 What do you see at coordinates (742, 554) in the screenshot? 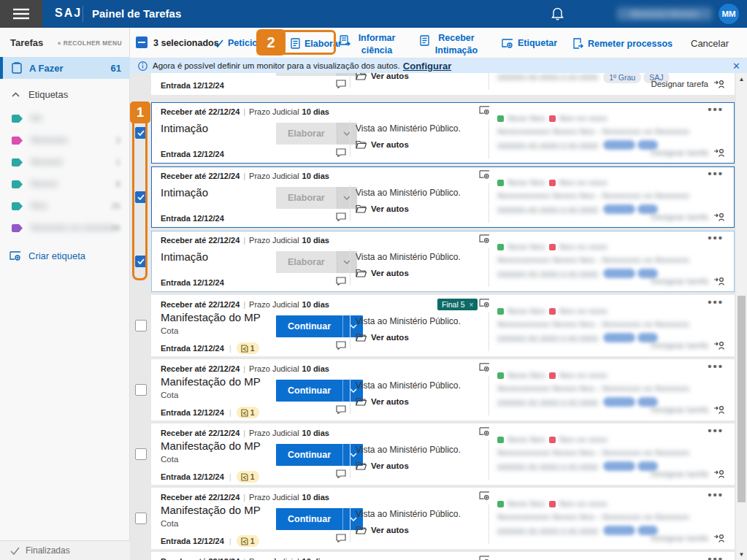
I see `scroll-down-arrow: ▼` at bounding box center [742, 554].